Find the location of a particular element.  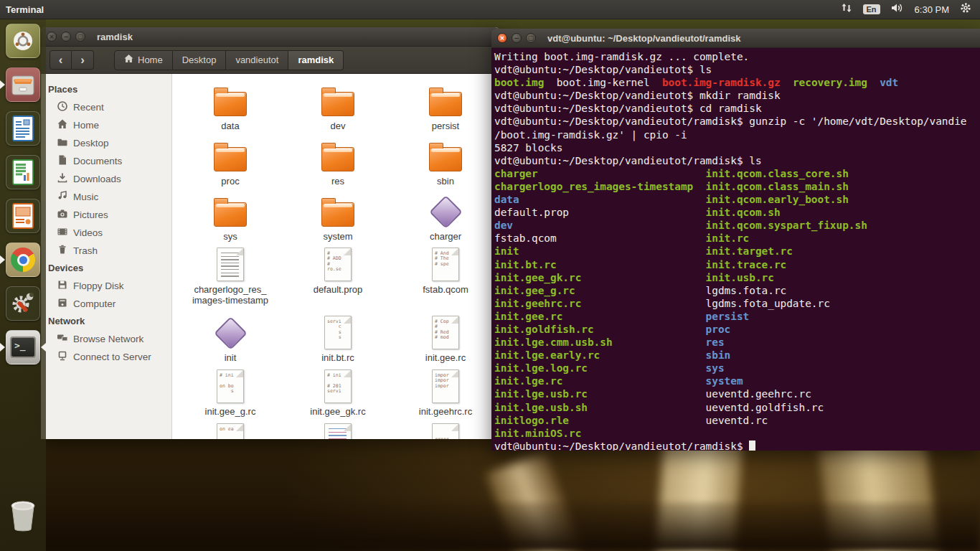

file-item-data: data is located at coordinates (230, 110).